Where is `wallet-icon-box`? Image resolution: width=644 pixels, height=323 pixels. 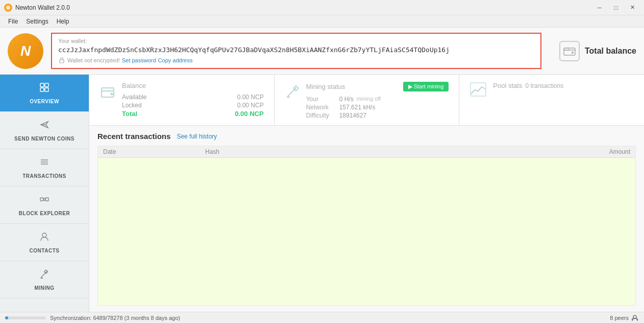
wallet-icon-box is located at coordinates (569, 51).